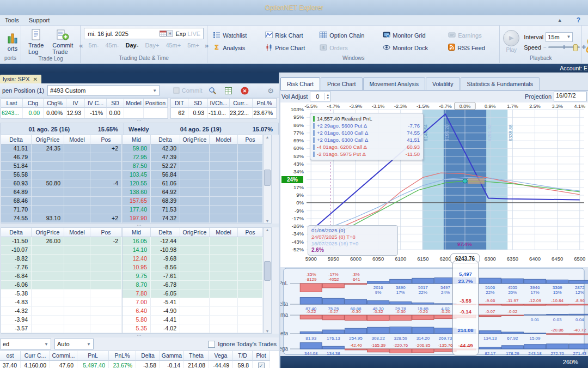 The width and height of the screenshot is (588, 368). What do you see at coordinates (16, 210) in the screenshot?
I see `delta-cell: 71.70` at bounding box center [16, 210].